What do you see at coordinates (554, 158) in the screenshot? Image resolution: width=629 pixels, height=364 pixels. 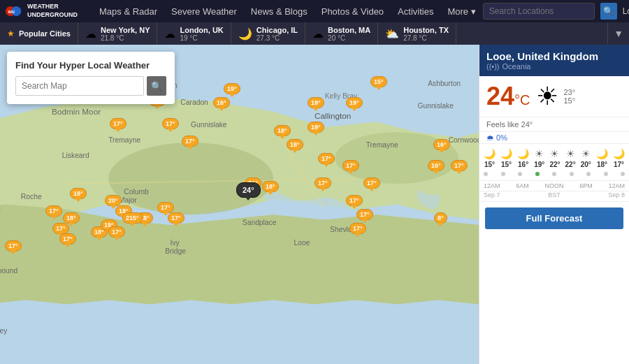 I see `hourly-row: 🌙 15° 🌙 15° 🌙 16° ☀ 19° ☀ 22° ☀ 22° ☀ 20…` at bounding box center [554, 158].